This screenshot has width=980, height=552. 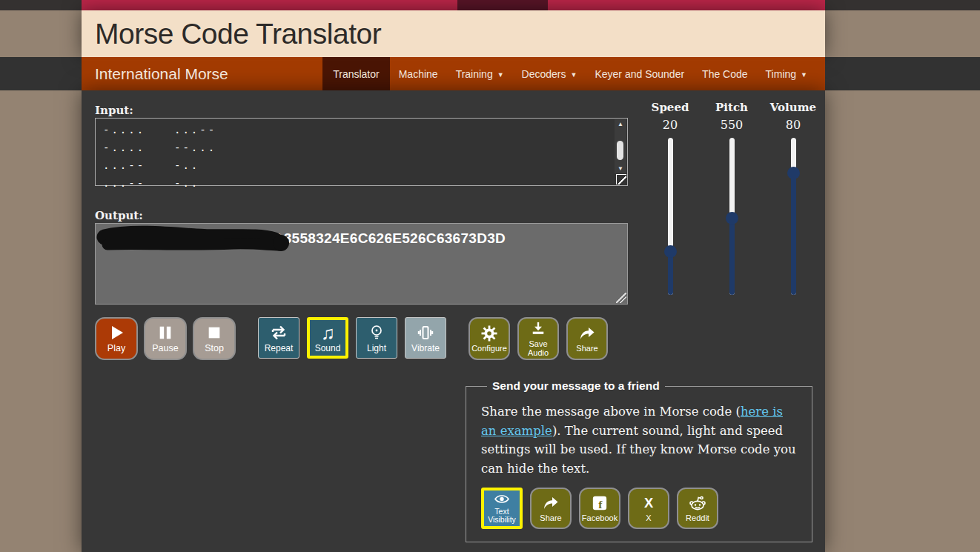 I want to click on button-label: Repeat, so click(x=279, y=348).